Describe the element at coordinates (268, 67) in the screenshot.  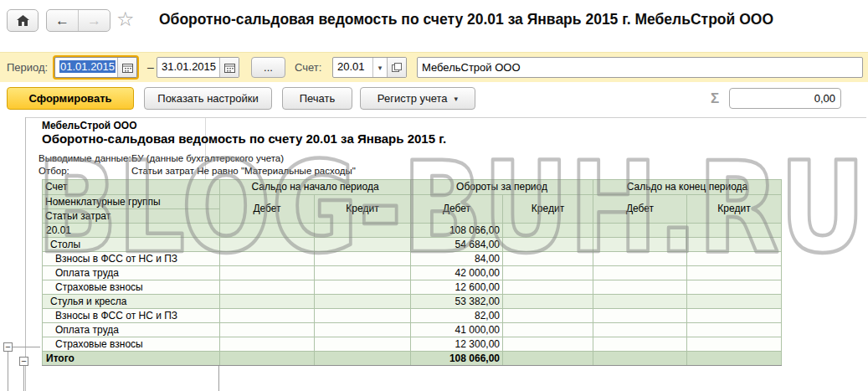
I see `period-more-button: ...` at that location.